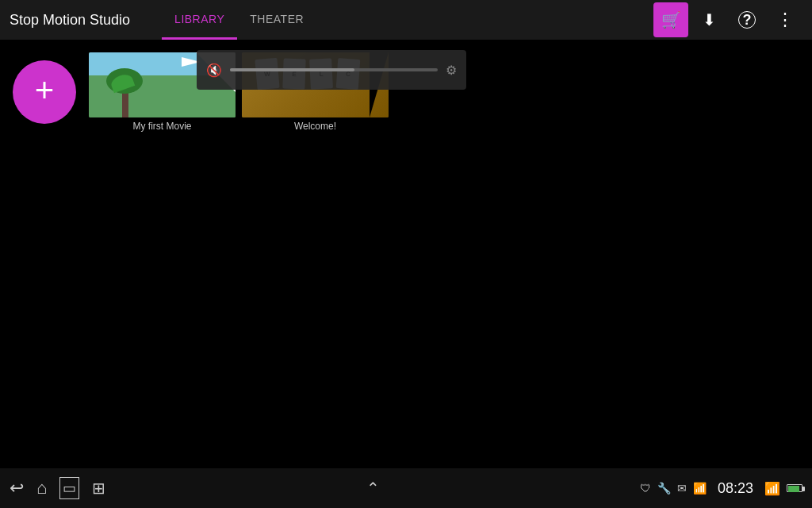 The width and height of the screenshot is (812, 508). What do you see at coordinates (162, 126) in the screenshot?
I see `project-label-first-movie: My first Movie` at bounding box center [162, 126].